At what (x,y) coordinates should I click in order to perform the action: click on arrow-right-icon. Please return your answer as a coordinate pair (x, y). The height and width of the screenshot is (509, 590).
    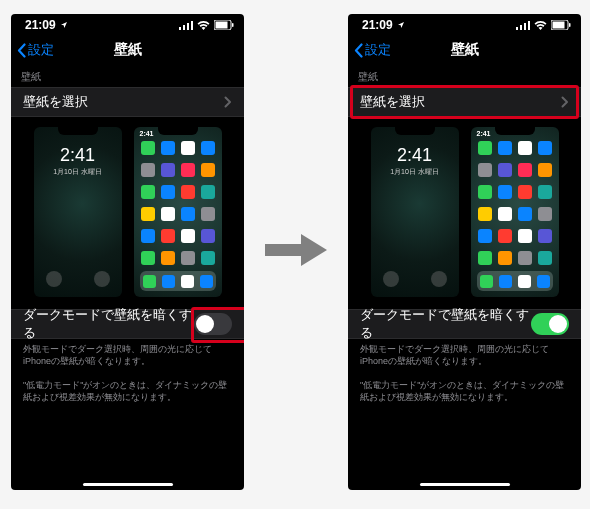
    Looking at the image, I should click on (296, 250).